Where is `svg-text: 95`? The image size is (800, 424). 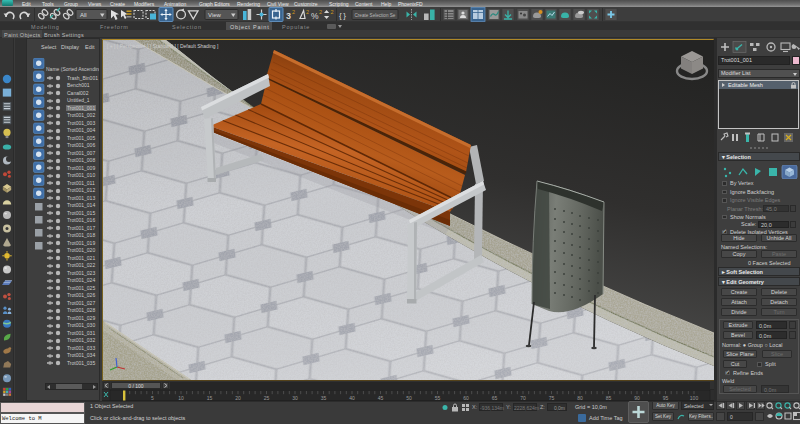
svg-text: 95 is located at coordinates (666, 398).